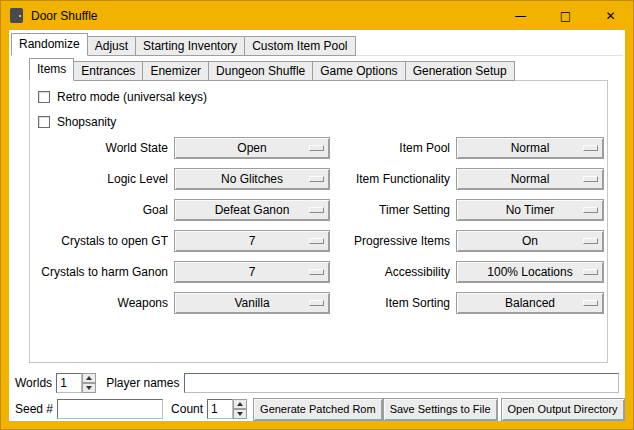  I want to click on world-state-dropdown: Open, so click(252, 148).